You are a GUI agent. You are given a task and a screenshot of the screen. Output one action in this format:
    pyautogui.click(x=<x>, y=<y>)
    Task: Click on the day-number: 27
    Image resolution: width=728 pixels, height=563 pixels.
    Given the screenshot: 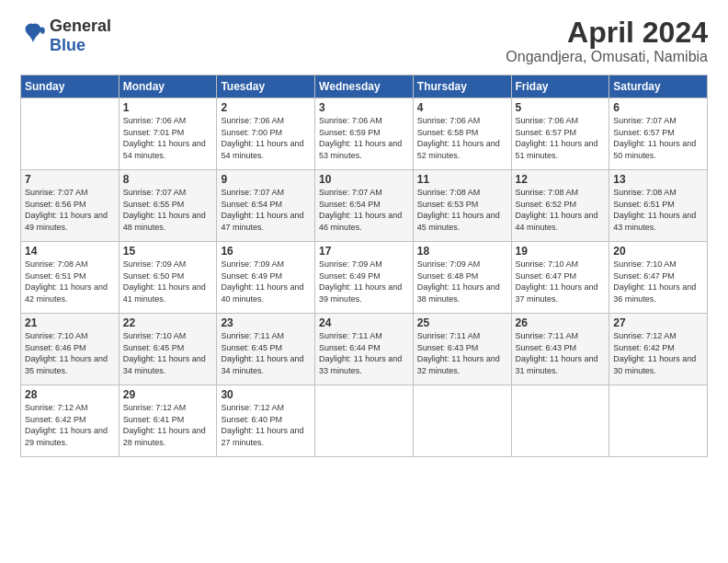 What is the action you would take?
    pyautogui.click(x=658, y=323)
    